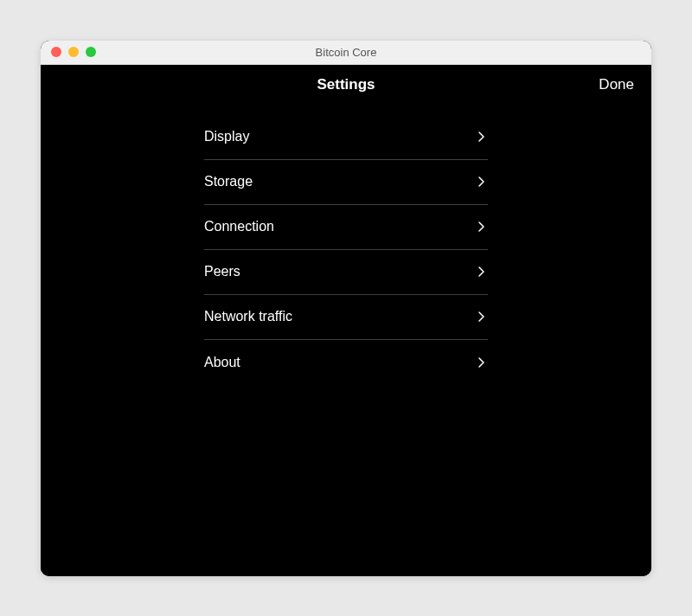  I want to click on settings-item-network-traffic: Network traffic, so click(346, 318).